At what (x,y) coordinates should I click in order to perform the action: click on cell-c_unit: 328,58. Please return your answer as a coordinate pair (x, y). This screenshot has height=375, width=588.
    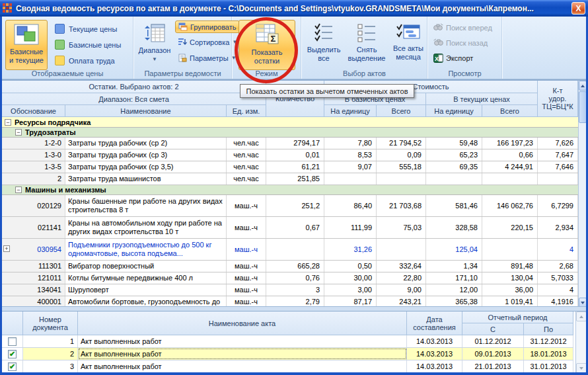
    Looking at the image, I should click on (455, 228).